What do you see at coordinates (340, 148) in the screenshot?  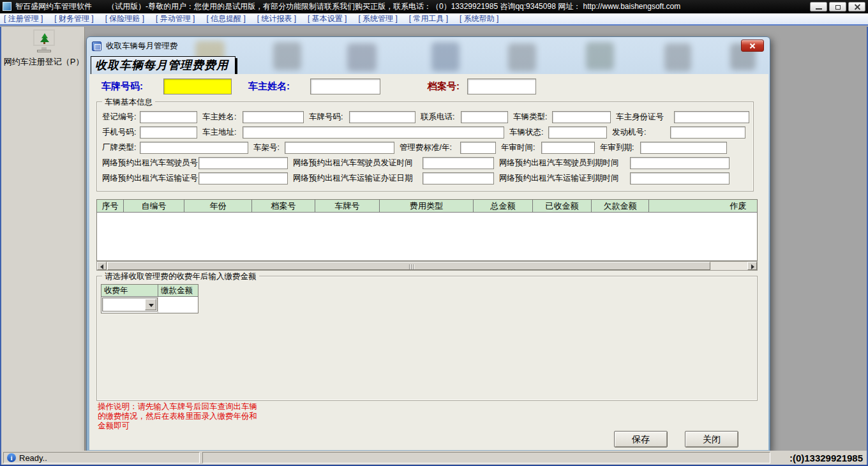 I see `vin-input` at bounding box center [340, 148].